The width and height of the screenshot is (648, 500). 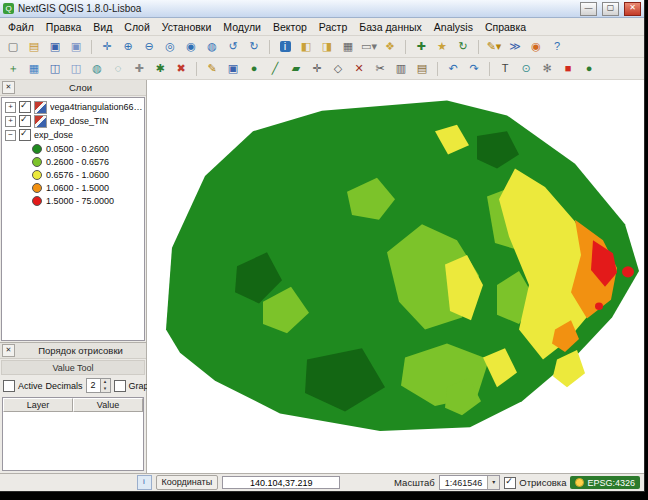 What do you see at coordinates (98, 386) in the screenshot?
I see `decimals-stepper: 2 ▴ ▾` at bounding box center [98, 386].